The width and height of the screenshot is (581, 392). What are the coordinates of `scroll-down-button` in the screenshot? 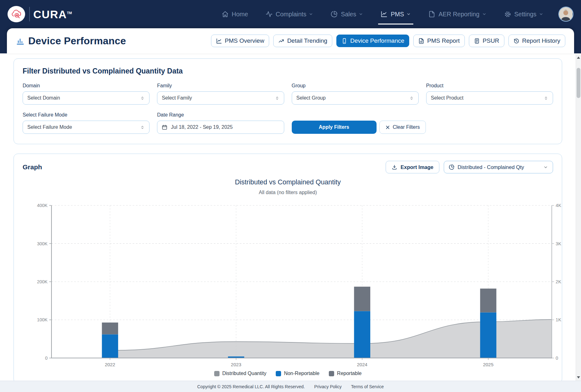 It's located at (578, 377).